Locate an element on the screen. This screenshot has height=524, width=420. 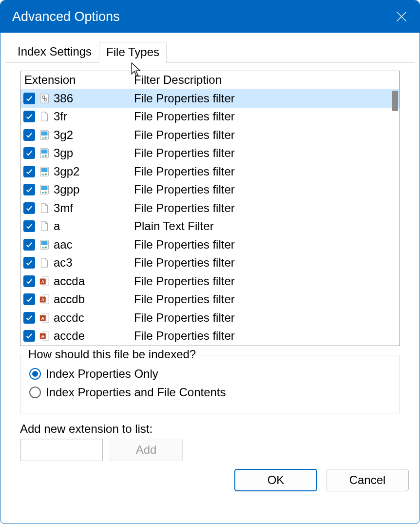
table-row: 3gpFile Properties filter is located at coordinates (210, 154).